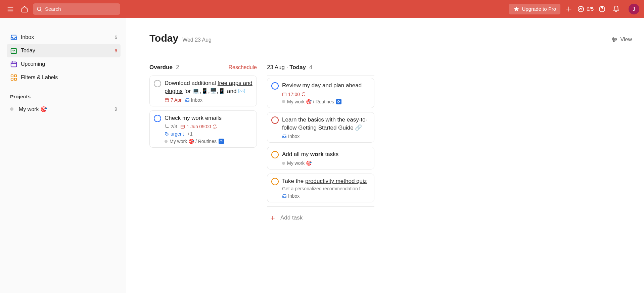 The width and height of the screenshot is (644, 293). Describe the element at coordinates (294, 94) in the screenshot. I see `task-time: 17:00` at that location.